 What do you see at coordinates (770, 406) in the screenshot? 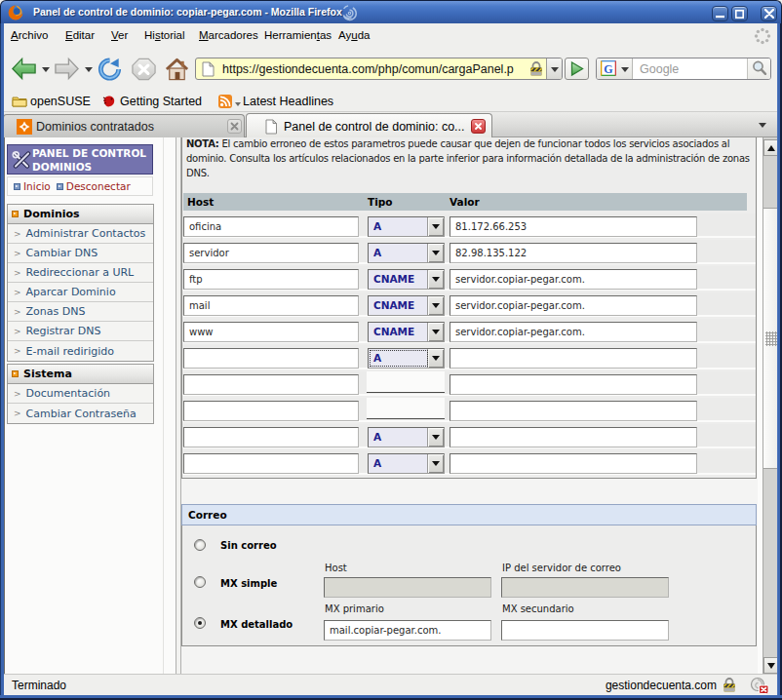
I see `vertical-scrollbar` at bounding box center [770, 406].